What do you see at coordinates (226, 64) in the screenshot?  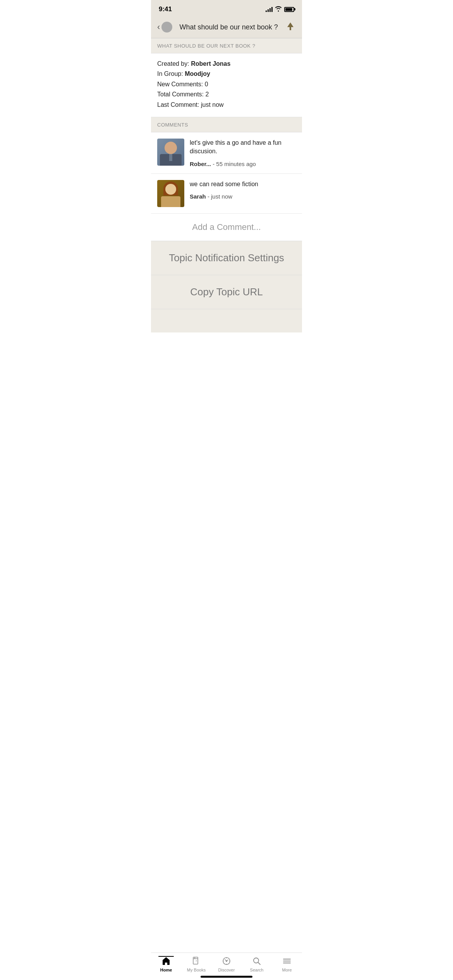 I see `topic-created-by: Created by: Robert Jonas` at bounding box center [226, 64].